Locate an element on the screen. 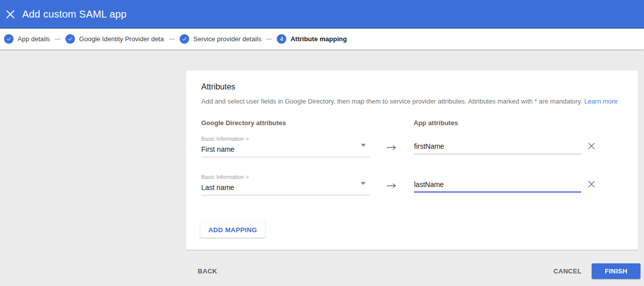 Image resolution: width=644 pixels, height=286 pixels. dialog-header: Add custom SAML app is located at coordinates (322, 14).